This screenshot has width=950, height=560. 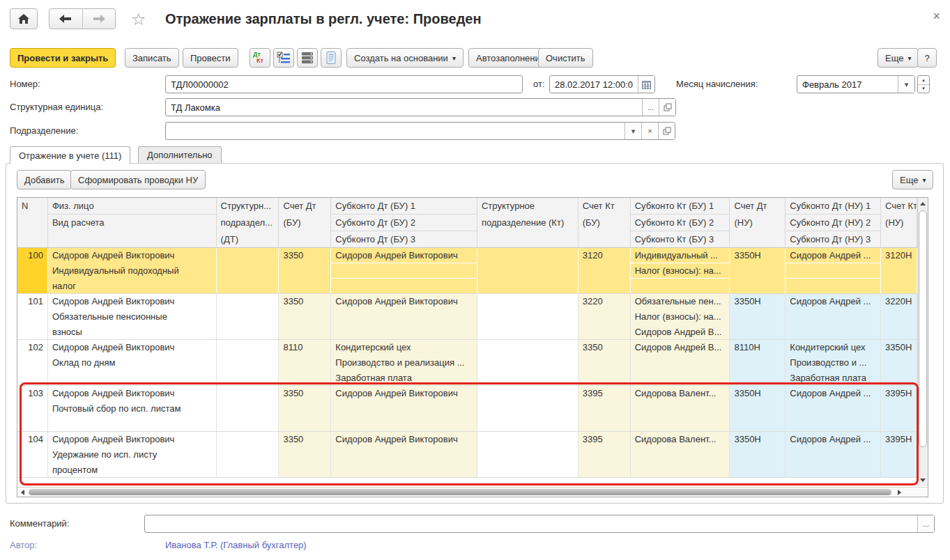 What do you see at coordinates (899, 316) in the screenshot?
I see `cell-schet-kt-nu: 3220Н` at bounding box center [899, 316].